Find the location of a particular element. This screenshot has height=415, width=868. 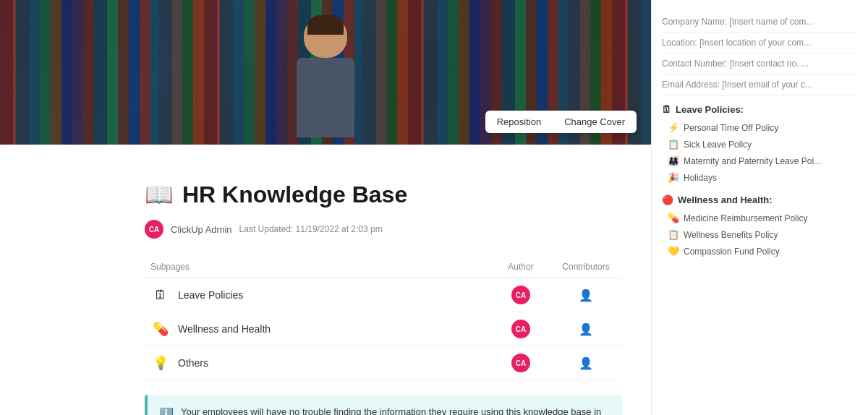

sidebar-item-icon: 🎉 is located at coordinates (673, 178).